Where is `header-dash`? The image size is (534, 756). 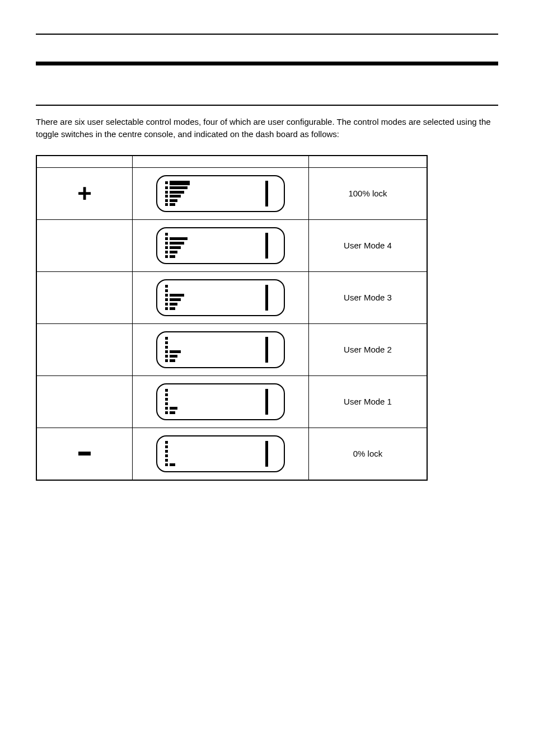
header-dash is located at coordinates (221, 162).